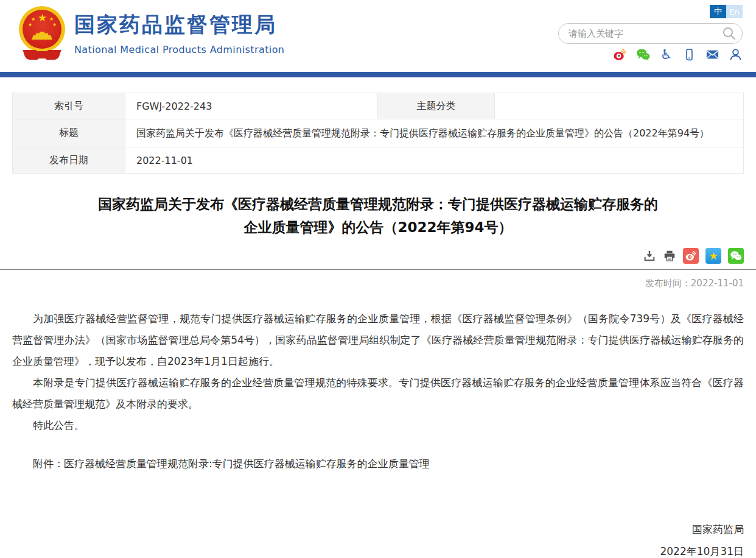  What do you see at coordinates (179, 33) in the screenshot?
I see `site-title-block: 国家药品监督管理局 National Medical Products Admi…` at bounding box center [179, 33].